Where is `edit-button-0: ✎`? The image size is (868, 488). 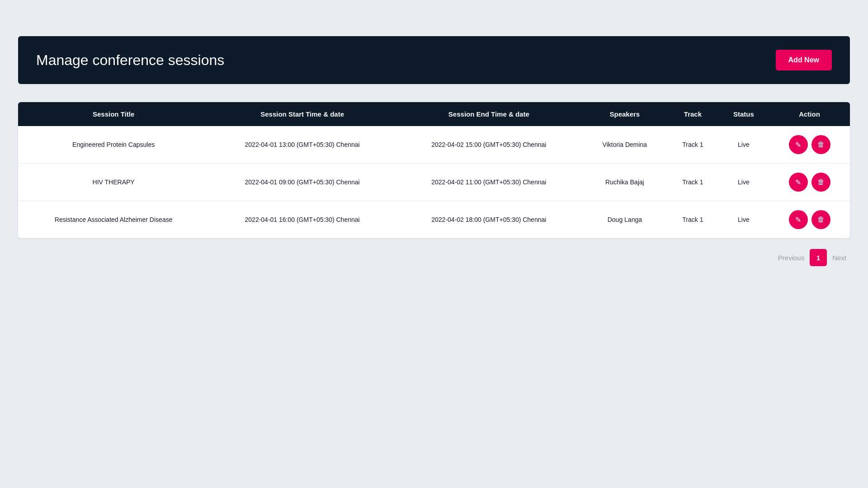
edit-button-0: ✎ is located at coordinates (798, 145).